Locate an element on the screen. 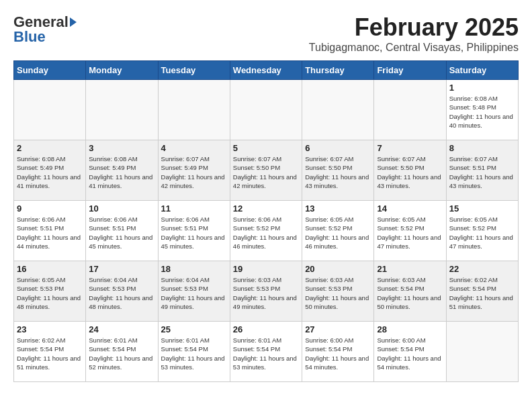  calendar-week-row: 1Sunrise: 6:08 AM Sunset: 5:48 PM Daylig… is located at coordinates (266, 110).